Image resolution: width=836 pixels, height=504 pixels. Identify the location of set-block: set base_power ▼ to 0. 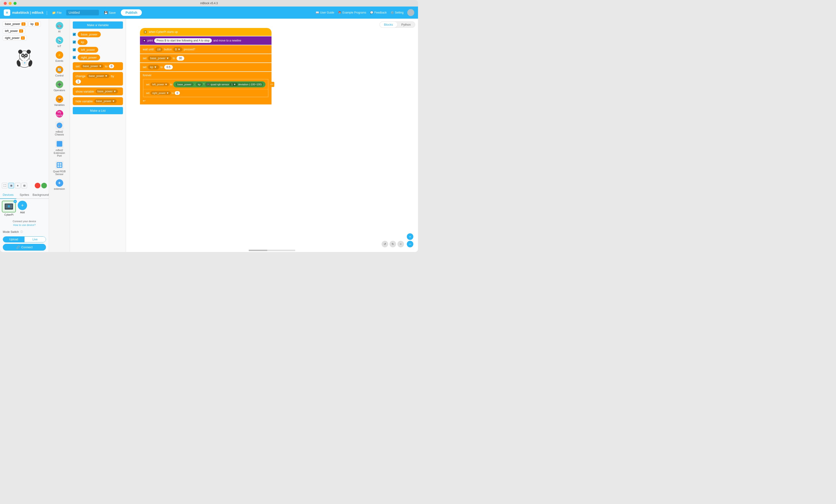
(98, 66).